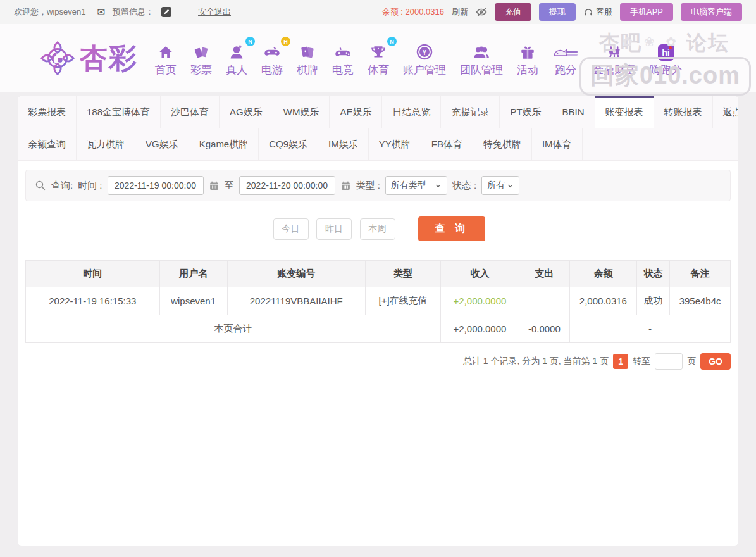 Image resolution: width=756 pixels, height=557 pixels. Describe the element at coordinates (344, 144) in the screenshot. I see `tab-im-casino: IM娱乐` at that location.